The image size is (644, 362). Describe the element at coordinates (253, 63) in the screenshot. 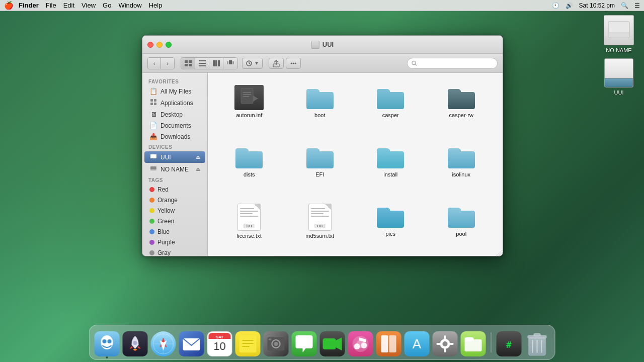

I see `arrange-button: ▼` at that location.